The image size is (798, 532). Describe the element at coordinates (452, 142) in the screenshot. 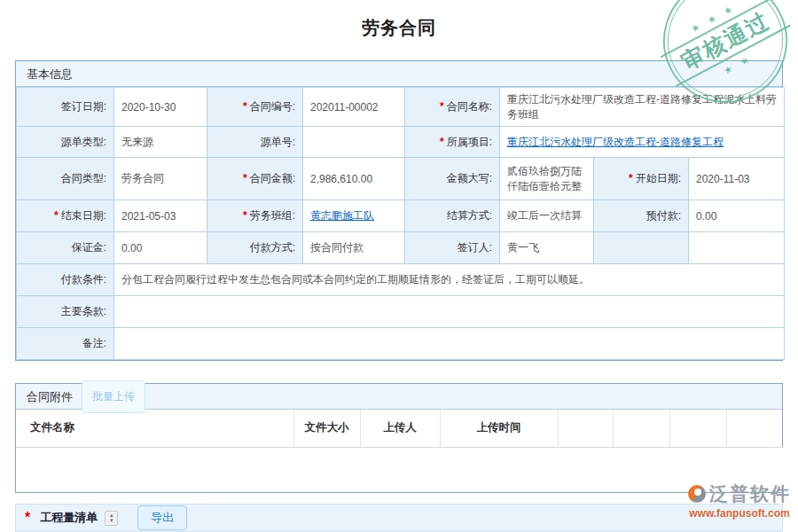

I see `field-project-label: *所属项目:` at that location.